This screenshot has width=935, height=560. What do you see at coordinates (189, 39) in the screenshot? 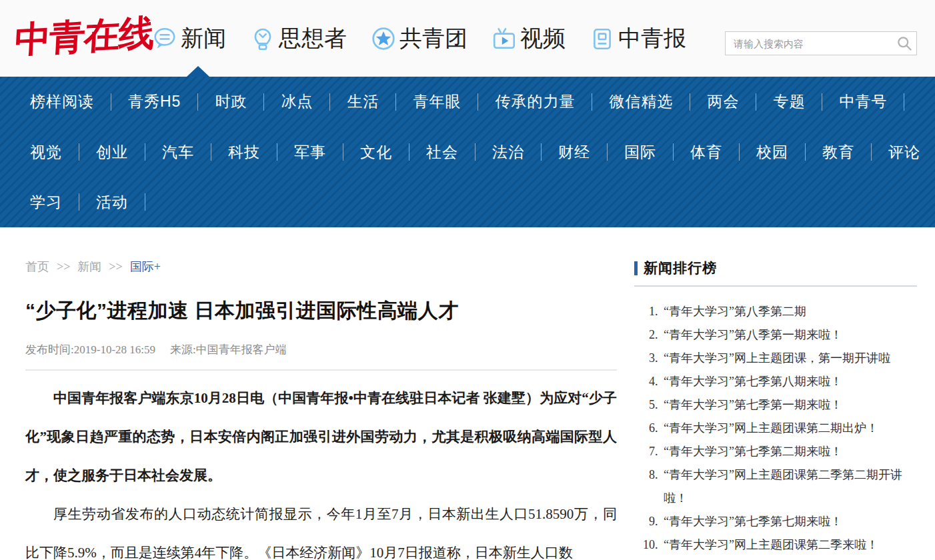
I see `nav-item-news: 新闻` at bounding box center [189, 39].